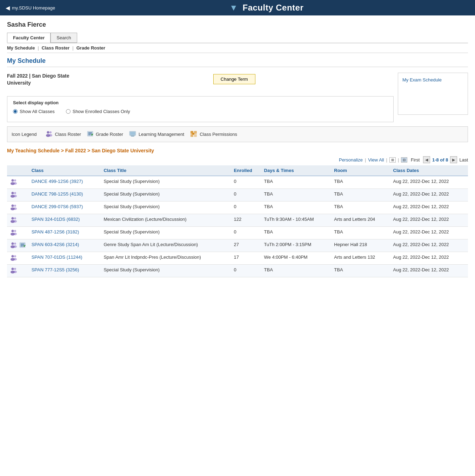 The image size is (475, 476). What do you see at coordinates (238, 208) in the screenshot?
I see `table-row: DANCE 299-07S6 (5937)Special Study (Supe…` at bounding box center [238, 208].